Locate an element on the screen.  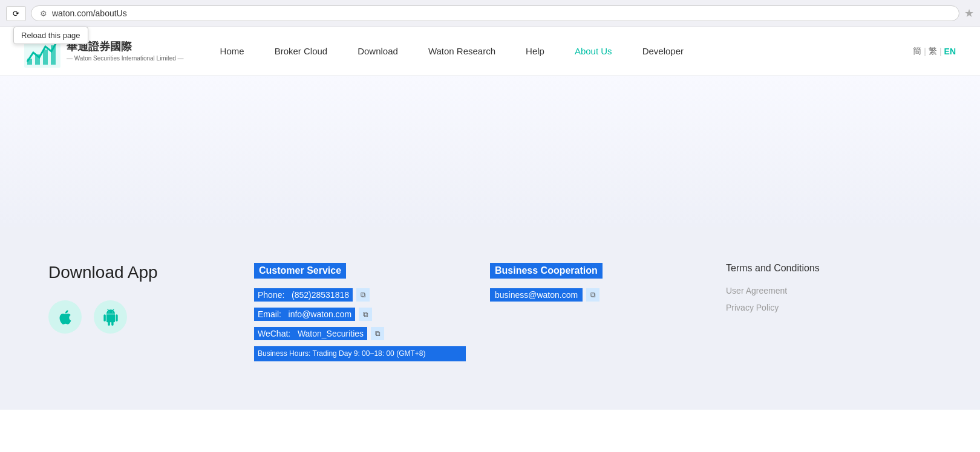
business-cooperation-title: Business Cooperation is located at coordinates (546, 271).